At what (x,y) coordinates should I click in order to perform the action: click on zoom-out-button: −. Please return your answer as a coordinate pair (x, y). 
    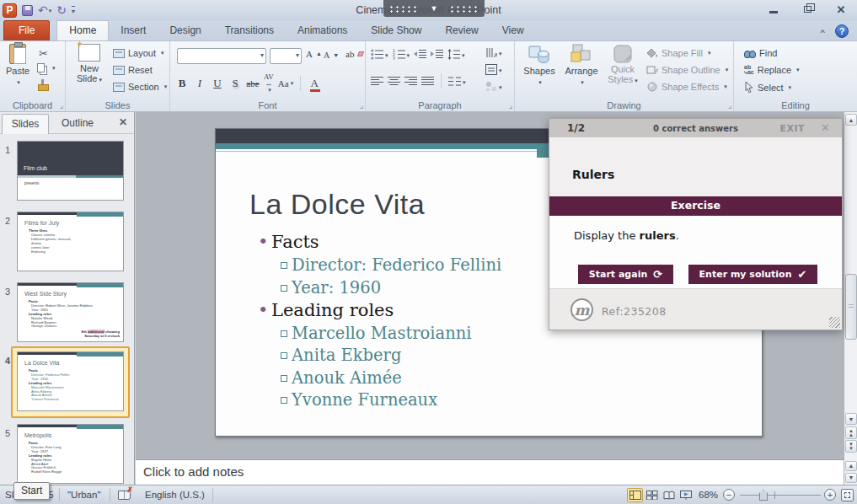
    Looking at the image, I should click on (729, 495).